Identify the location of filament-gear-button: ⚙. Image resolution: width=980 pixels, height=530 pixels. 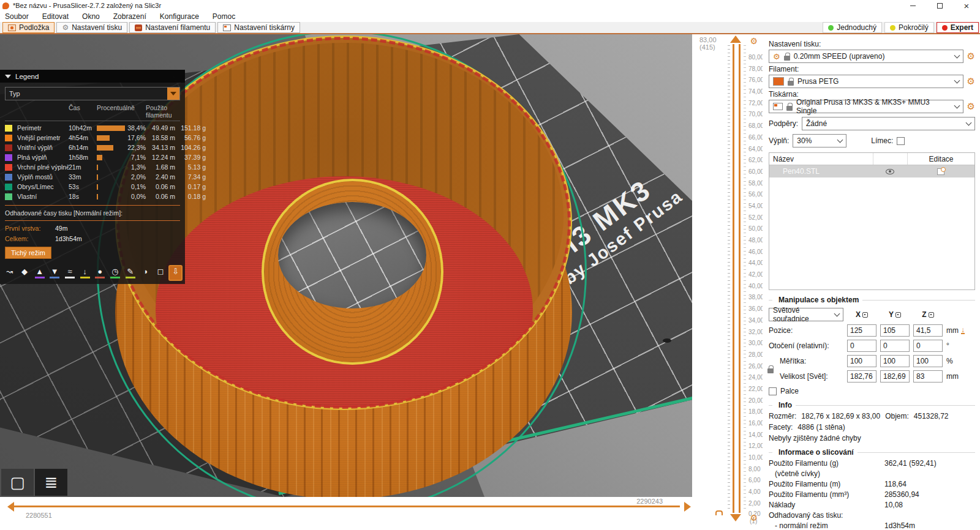
(971, 81).